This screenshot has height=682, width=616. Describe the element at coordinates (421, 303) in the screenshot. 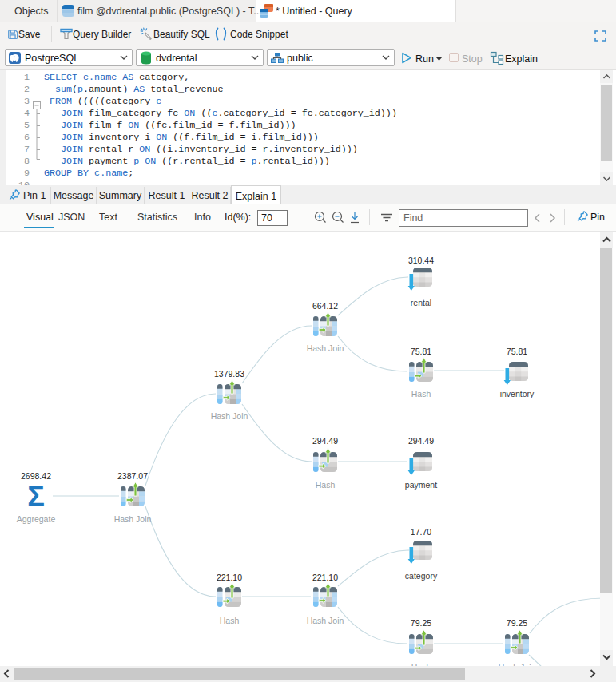

I see `svg-text: rental` at that location.